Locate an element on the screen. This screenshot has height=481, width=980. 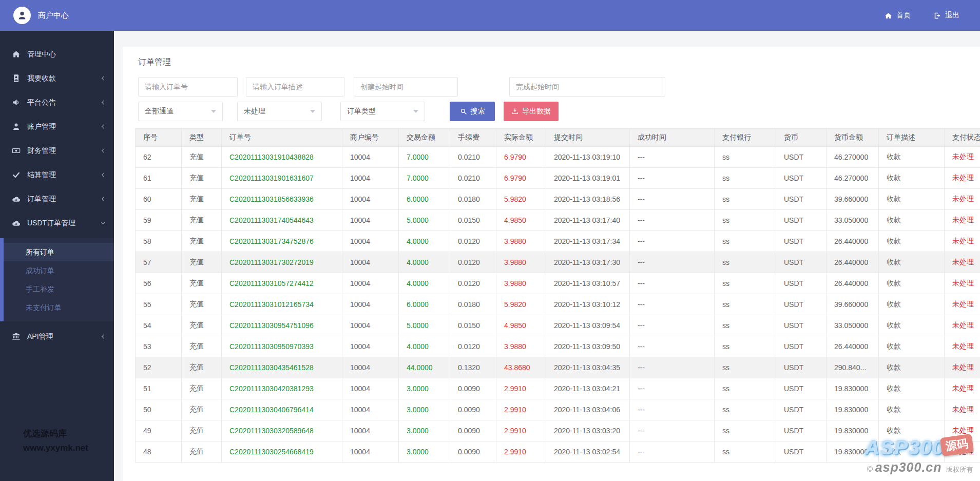
table-cell: 39.660000 is located at coordinates (853, 305).